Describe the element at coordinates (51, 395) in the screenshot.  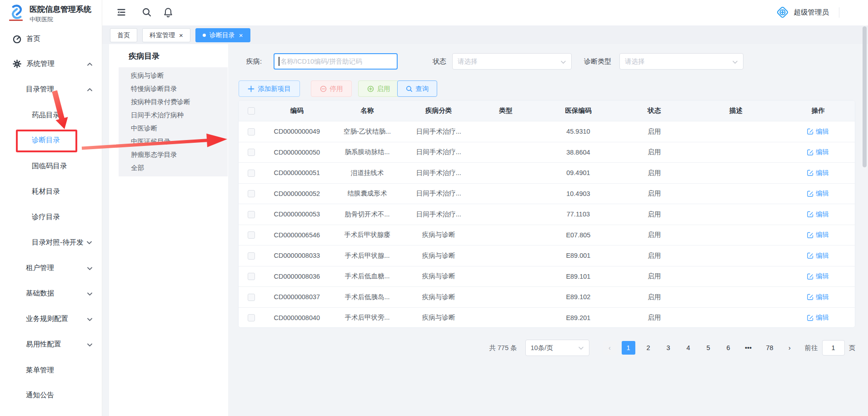
I see `sidebar-item-notice: 通知公告` at that location.